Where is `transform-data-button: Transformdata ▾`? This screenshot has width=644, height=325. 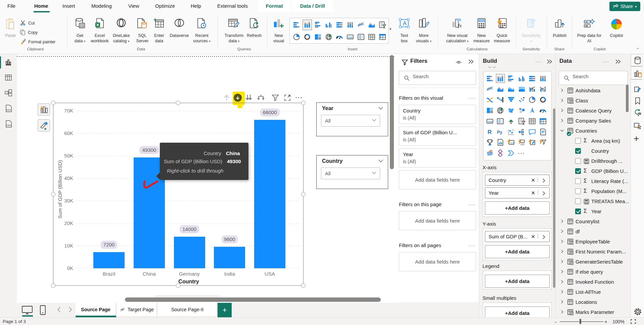
transform-data-button: Transformdata ▾ is located at coordinates (234, 30).